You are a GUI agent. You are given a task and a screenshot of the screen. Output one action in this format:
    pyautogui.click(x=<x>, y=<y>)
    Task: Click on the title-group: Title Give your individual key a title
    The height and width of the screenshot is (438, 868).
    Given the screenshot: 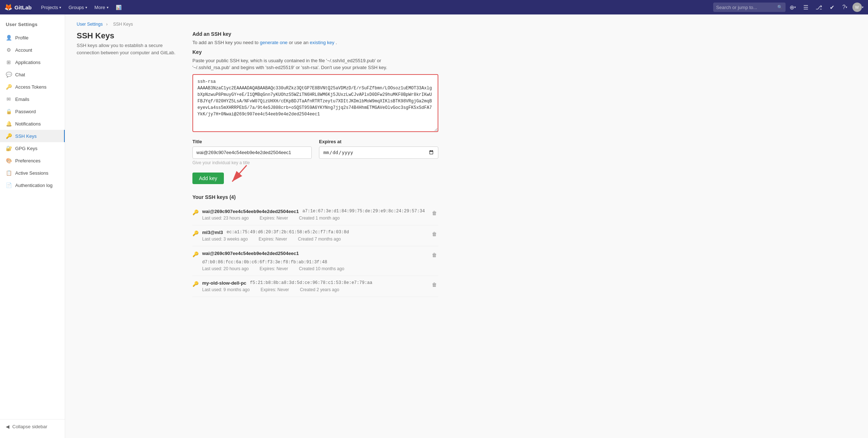 What is the action you would take?
    pyautogui.click(x=252, y=152)
    